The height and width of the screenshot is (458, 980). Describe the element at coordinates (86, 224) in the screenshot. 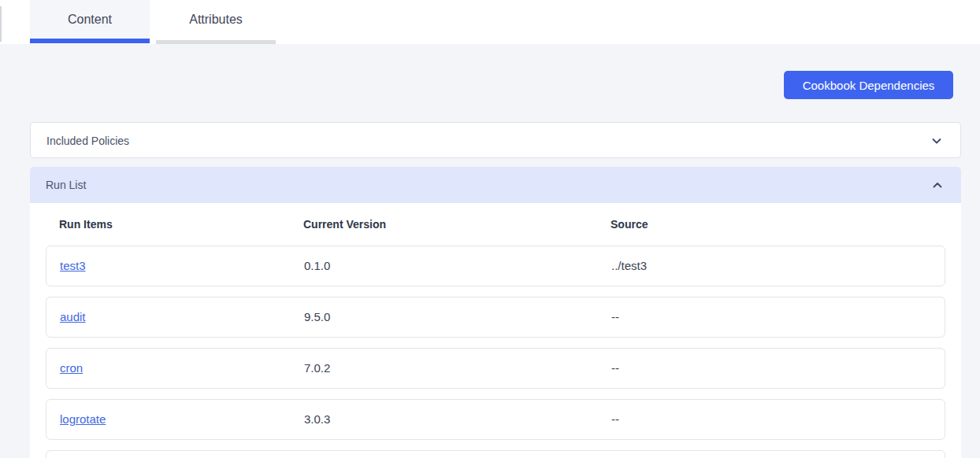

I see `column-header-run-items: Run Items` at that location.